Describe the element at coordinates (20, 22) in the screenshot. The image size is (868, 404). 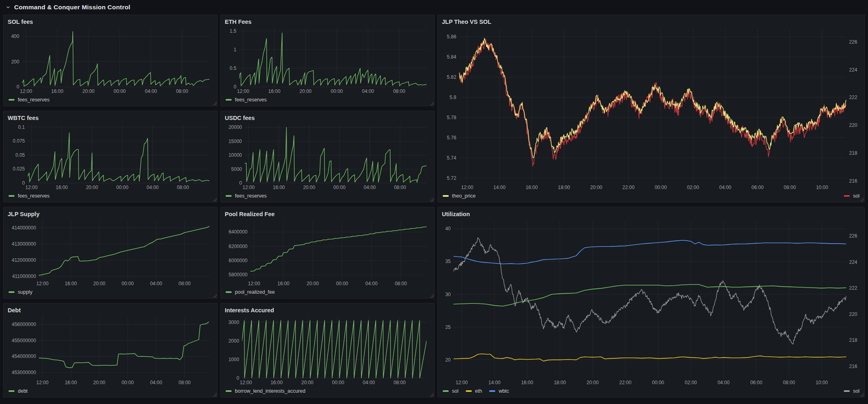
I see `panel-title-sol-fees: SOL fees` at that location.